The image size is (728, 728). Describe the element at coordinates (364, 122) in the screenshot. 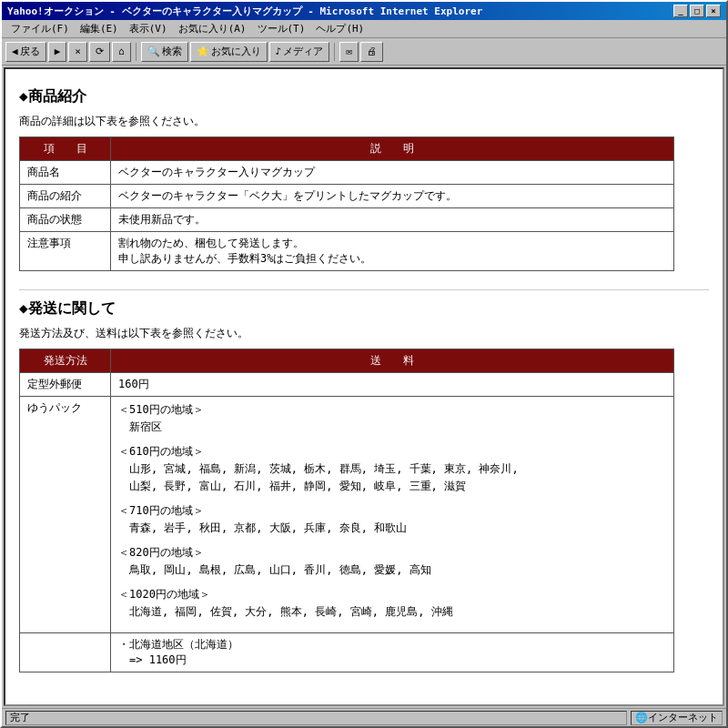

I see `section-product-desc: 商品の詳細は以下表を参照ください。` at that location.